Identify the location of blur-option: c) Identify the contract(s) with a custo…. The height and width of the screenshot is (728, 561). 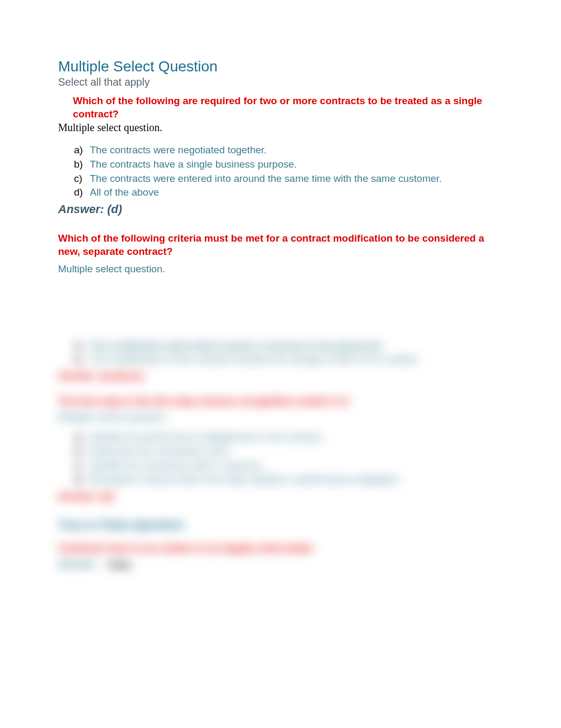
(288, 466).